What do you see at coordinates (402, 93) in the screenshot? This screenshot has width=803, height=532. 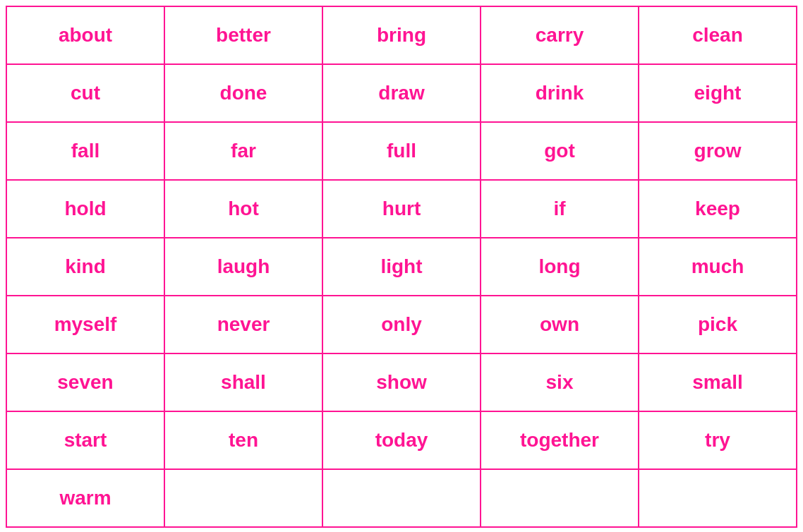 I see `table-row: cutdonedrawdrinkeight` at bounding box center [402, 93].